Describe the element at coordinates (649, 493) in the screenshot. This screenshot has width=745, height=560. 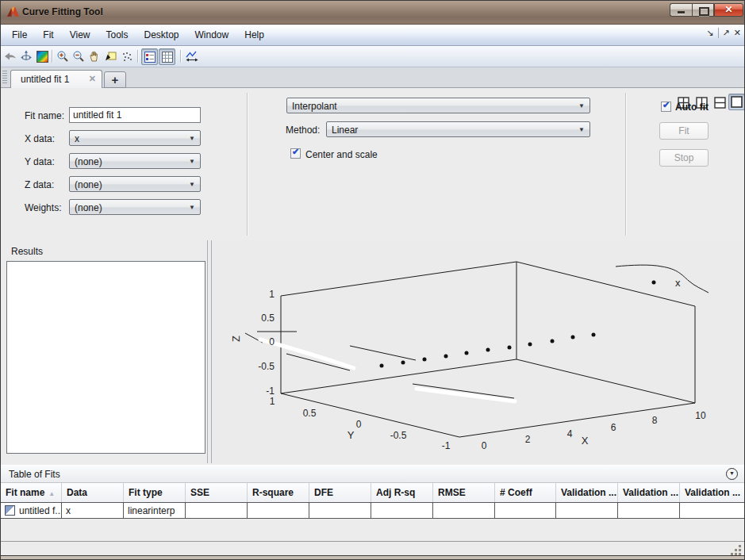
I see `col-header-validation-2: Validation ...` at that location.